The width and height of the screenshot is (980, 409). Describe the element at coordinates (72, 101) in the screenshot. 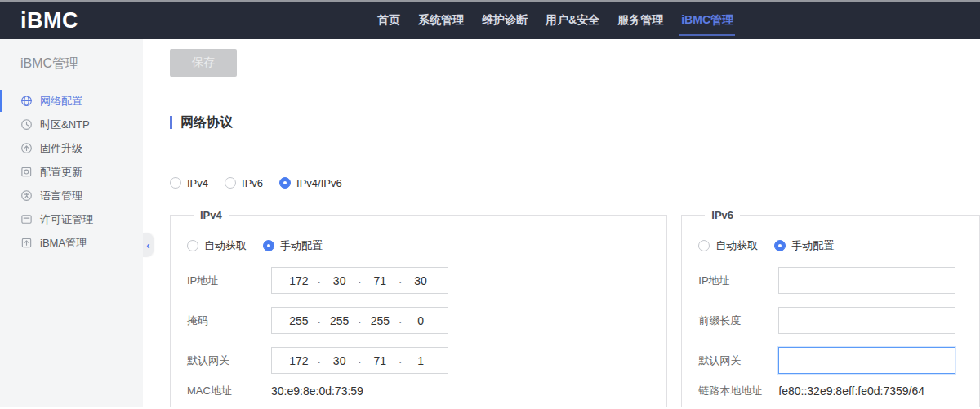

I see `sidebar-item-network-config: 网络配置` at that location.